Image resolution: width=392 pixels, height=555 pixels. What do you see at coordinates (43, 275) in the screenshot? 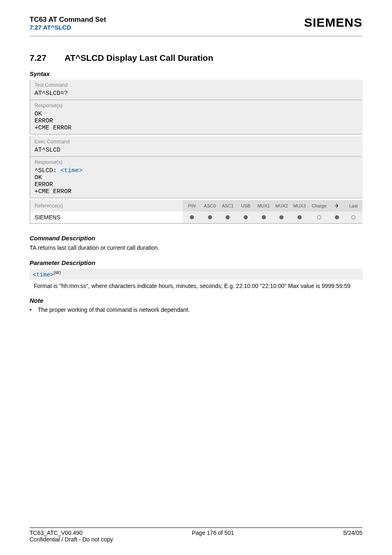
I see `param-time-name: <time>` at bounding box center [43, 275].